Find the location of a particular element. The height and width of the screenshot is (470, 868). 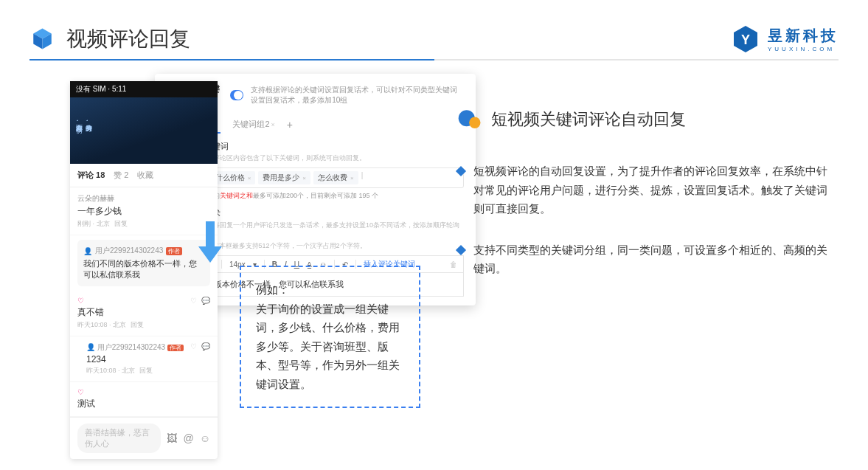

svg-text: Y is located at coordinates (746, 40).